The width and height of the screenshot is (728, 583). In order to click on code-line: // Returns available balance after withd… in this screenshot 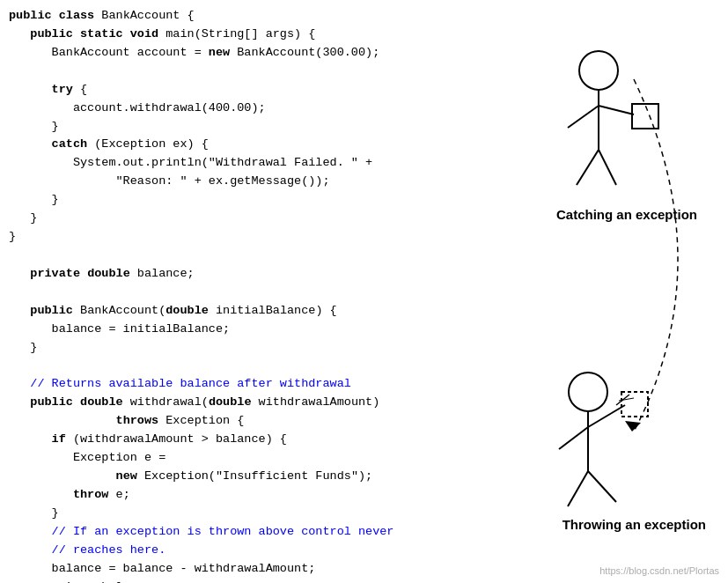, I will do `click(282, 384)`.